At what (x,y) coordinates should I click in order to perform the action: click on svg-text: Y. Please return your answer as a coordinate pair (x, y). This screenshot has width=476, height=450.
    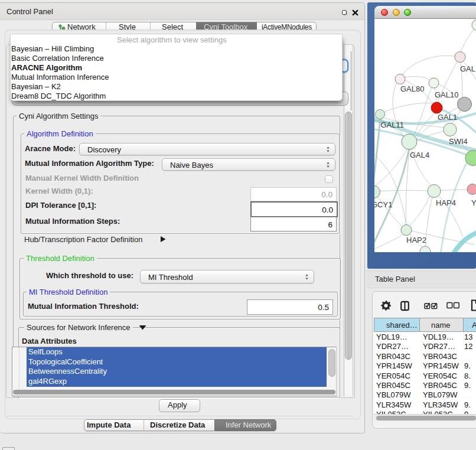
    Looking at the image, I should click on (474, 203).